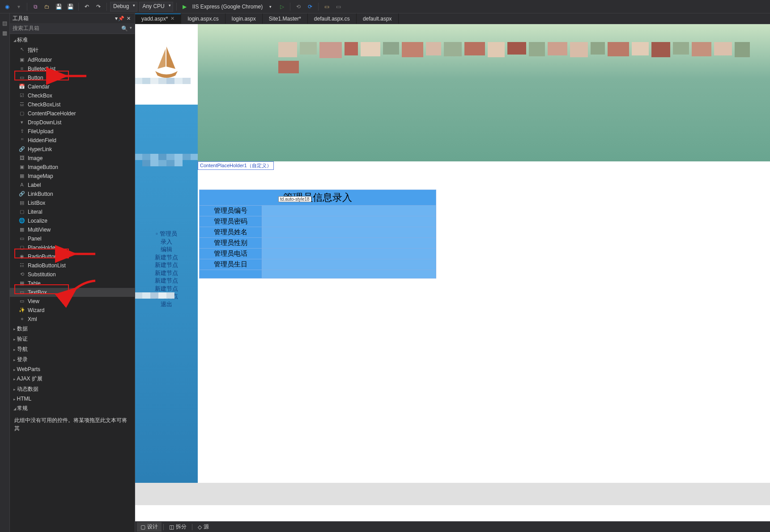 The image size is (770, 532). What do you see at coordinates (349, 243) in the screenshot?
I see `row-gender-input` at bounding box center [349, 243].